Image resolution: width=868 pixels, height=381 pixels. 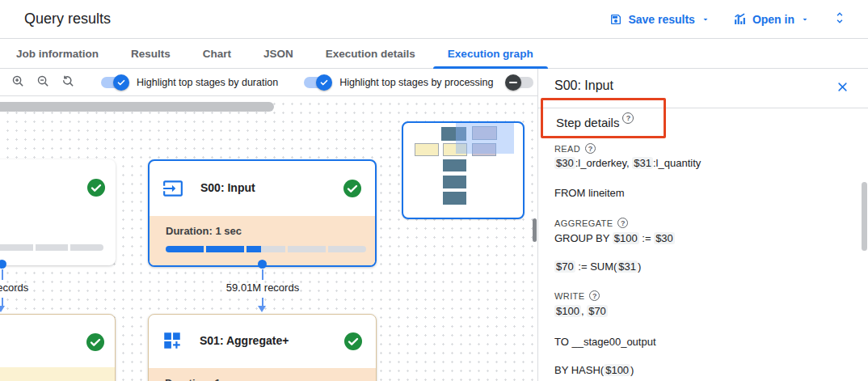 What do you see at coordinates (172, 342) in the screenshot?
I see `aggregate-stage-icon` at bounding box center [172, 342].